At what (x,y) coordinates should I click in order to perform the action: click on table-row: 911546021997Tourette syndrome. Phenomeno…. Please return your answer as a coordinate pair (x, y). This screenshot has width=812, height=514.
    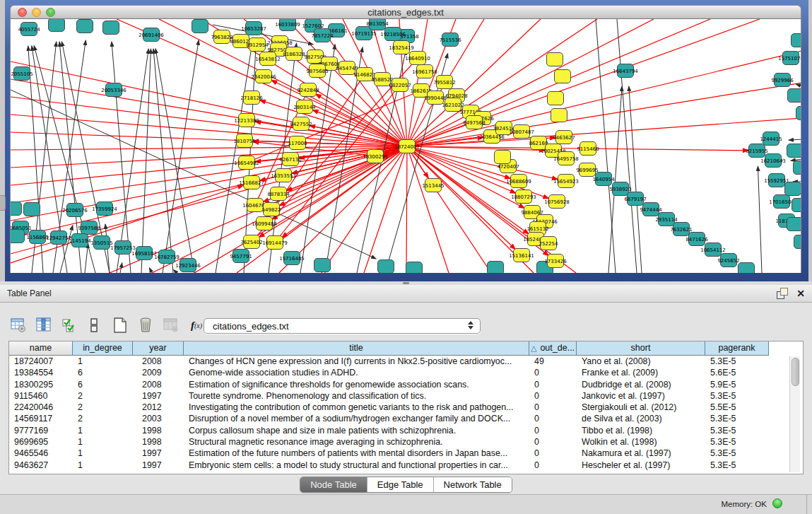
    Looking at the image, I should click on (406, 396).